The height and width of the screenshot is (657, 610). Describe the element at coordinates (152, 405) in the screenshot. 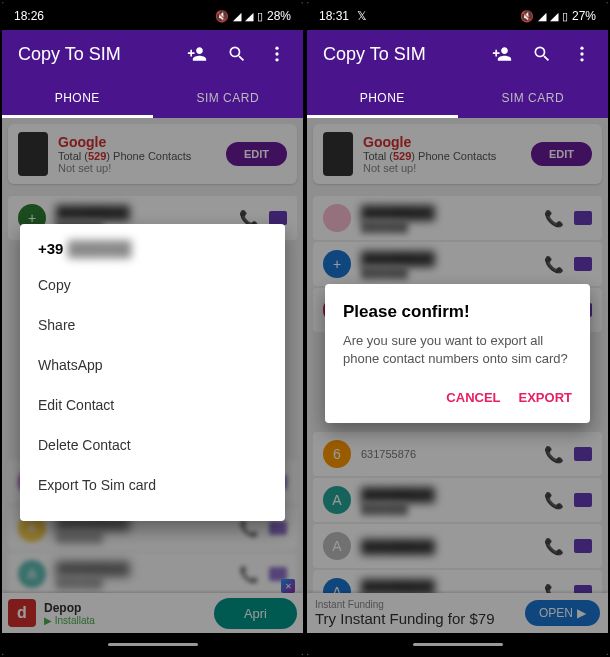

I see `menu-edit-contact: Edit Contact` at that location.